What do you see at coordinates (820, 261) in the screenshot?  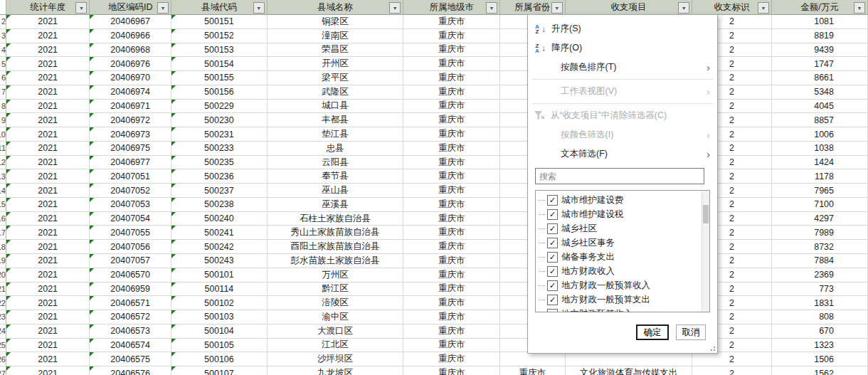 I see `cell-amount: 7884` at bounding box center [820, 261].